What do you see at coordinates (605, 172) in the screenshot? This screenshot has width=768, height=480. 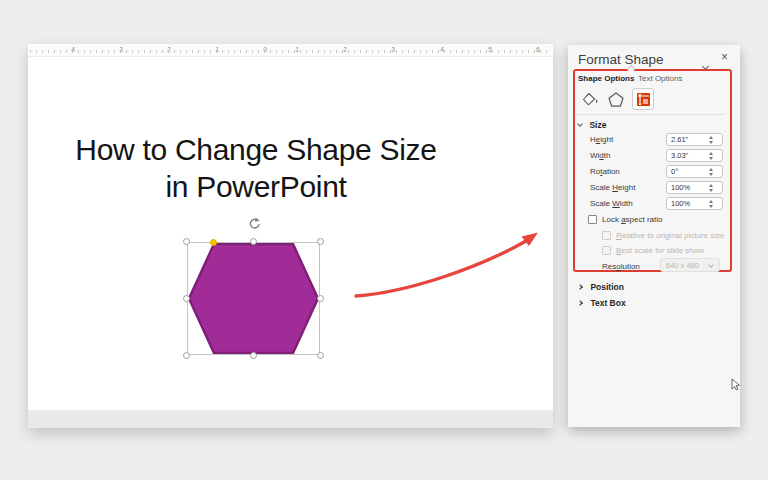 I see `rotation-label: Rotation` at bounding box center [605, 172].